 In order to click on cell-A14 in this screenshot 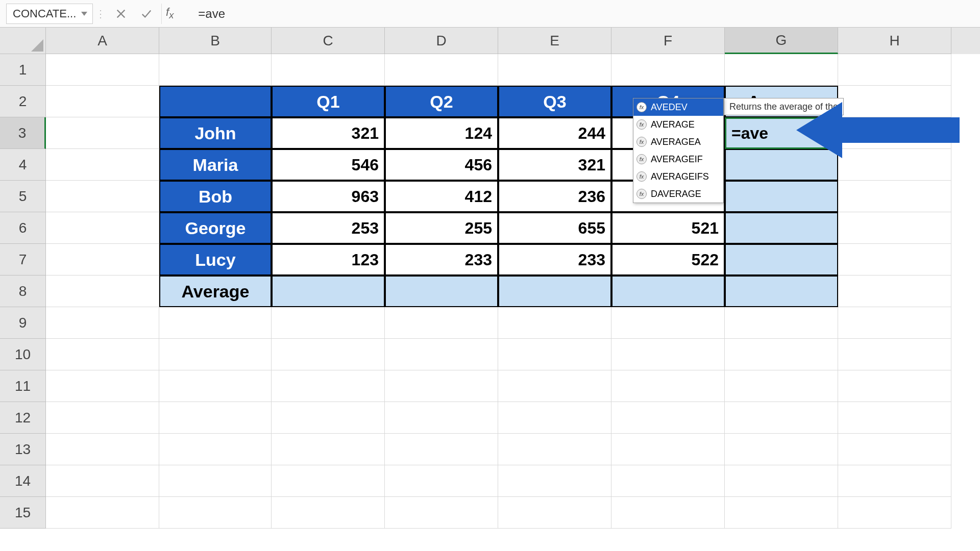, I will do `click(103, 481)`.